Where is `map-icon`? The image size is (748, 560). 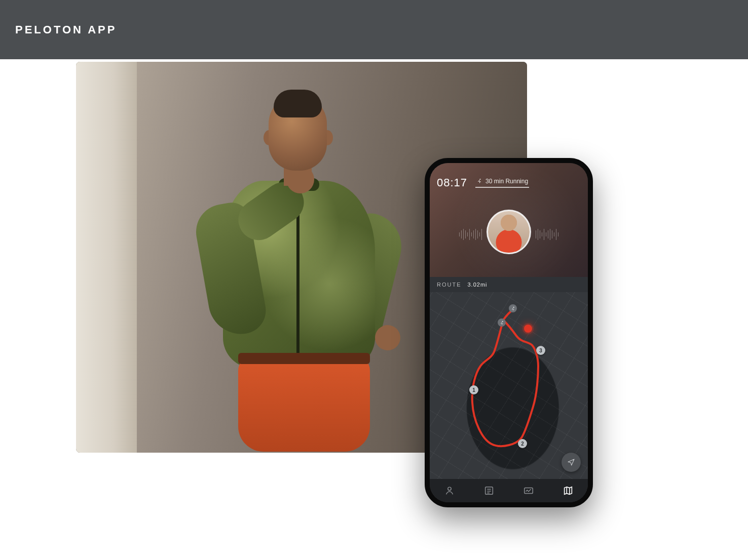
map-icon is located at coordinates (568, 491).